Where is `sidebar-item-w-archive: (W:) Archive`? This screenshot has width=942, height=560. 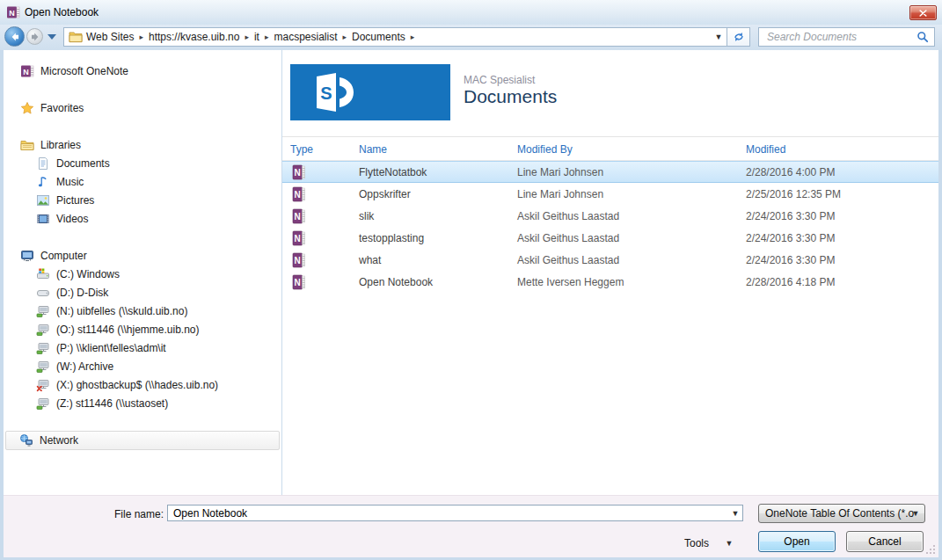 sidebar-item-w-archive: (W:) Archive is located at coordinates (142, 366).